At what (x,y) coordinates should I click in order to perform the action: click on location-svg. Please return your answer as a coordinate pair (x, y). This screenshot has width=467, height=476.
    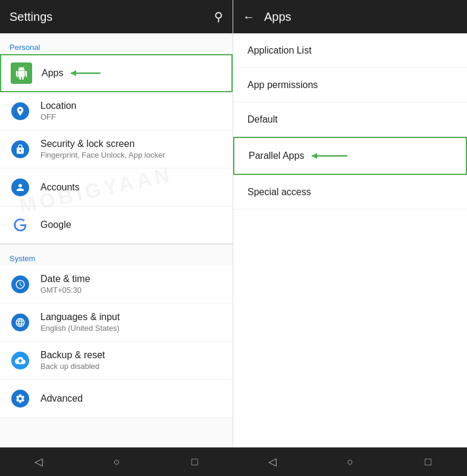
    Looking at the image, I should click on (20, 111).